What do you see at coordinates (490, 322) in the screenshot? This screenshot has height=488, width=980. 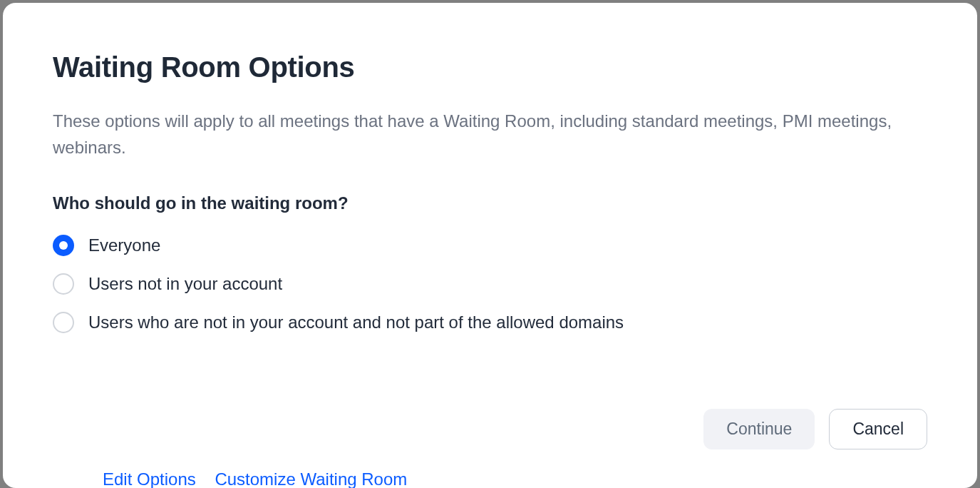 I see `radio-option-not-in-account-domains: Users who are not in your account and no…` at bounding box center [490, 322].